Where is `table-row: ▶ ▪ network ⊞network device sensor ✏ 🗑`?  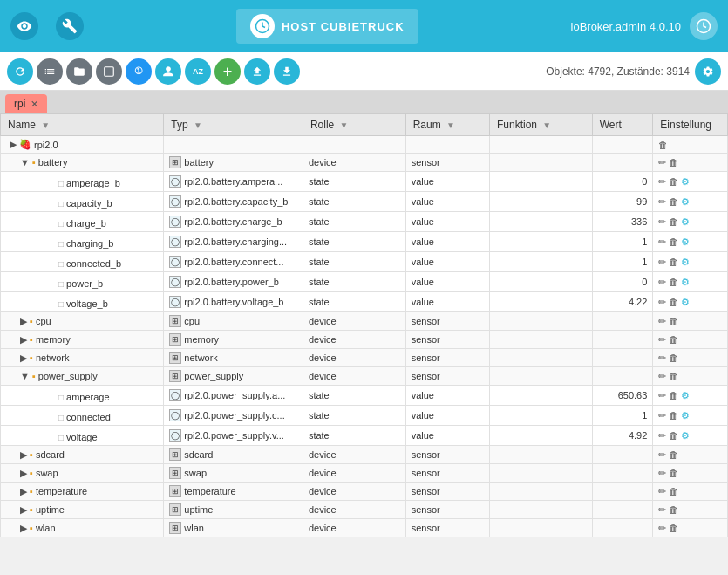
table-row: ▶ ▪ network ⊞network device sensor ✏ 🗑 is located at coordinates (364, 358).